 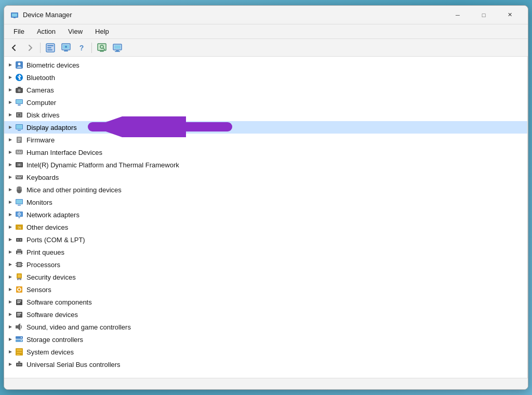 I want to click on properties-button, so click(x=50, y=48).